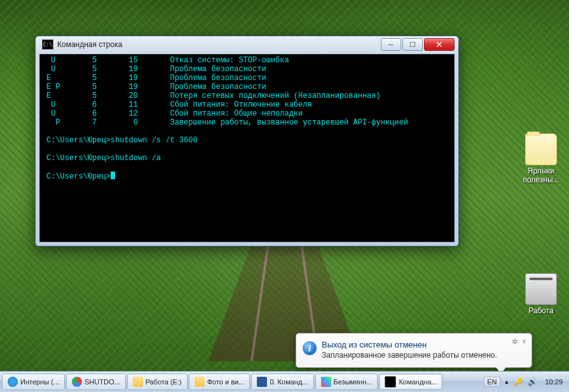 This screenshot has width=569, height=392. I want to click on tray-icon-key: 🔑, so click(518, 382).